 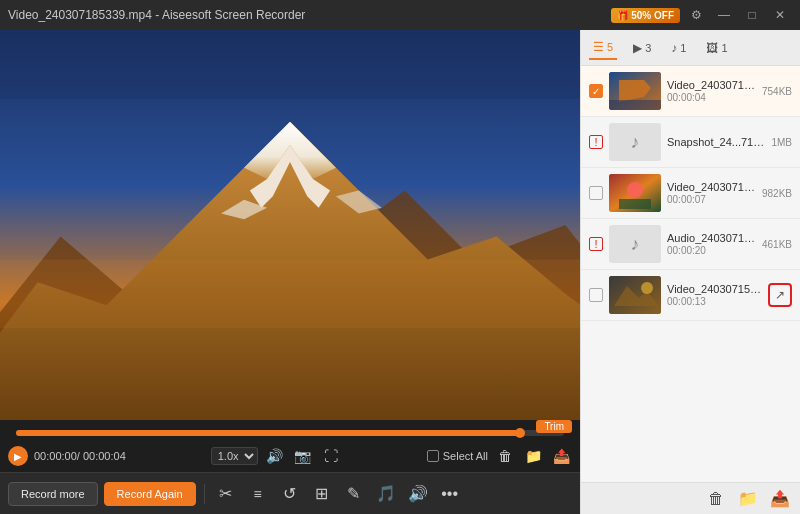 What do you see at coordinates (777, 194) in the screenshot?
I see `file-size-3: 982KB` at bounding box center [777, 194].